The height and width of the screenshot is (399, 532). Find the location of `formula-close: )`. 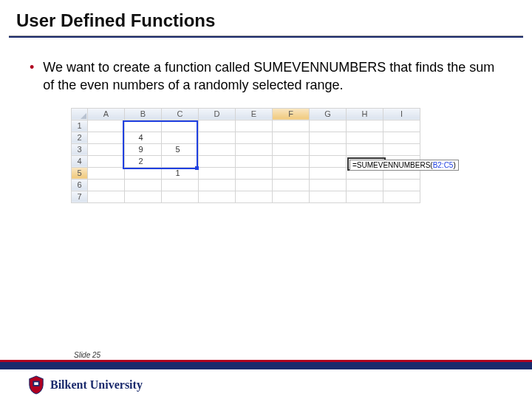

formula-close: ) is located at coordinates (454, 166).